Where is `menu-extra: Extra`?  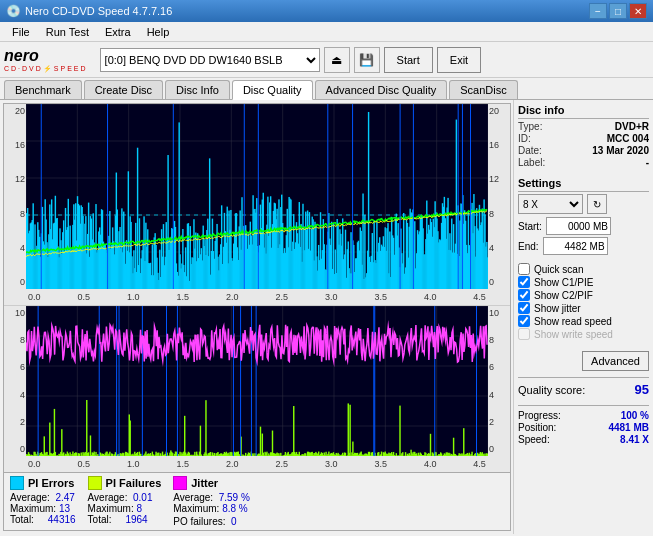
menu-extra: Extra is located at coordinates (118, 32).